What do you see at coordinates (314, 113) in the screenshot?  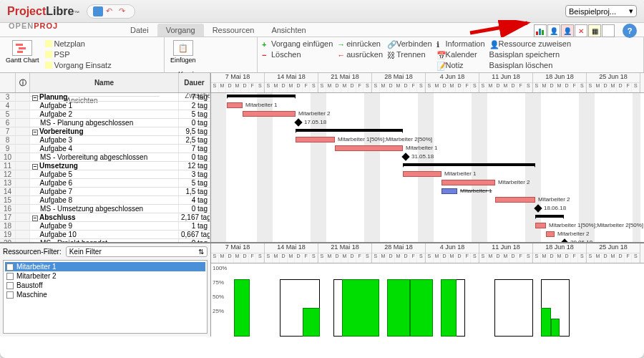 I see `label-aufgabe2: Mitarbeiter 2` at bounding box center [314, 113].